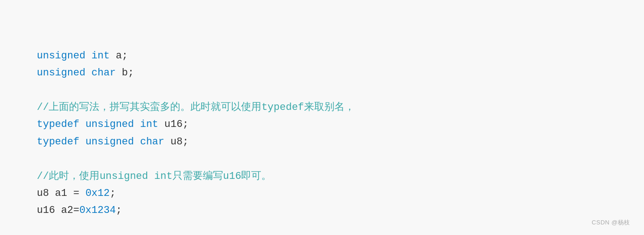  Describe the element at coordinates (173, 124) in the screenshot. I see `code-token: u16;` at that location.